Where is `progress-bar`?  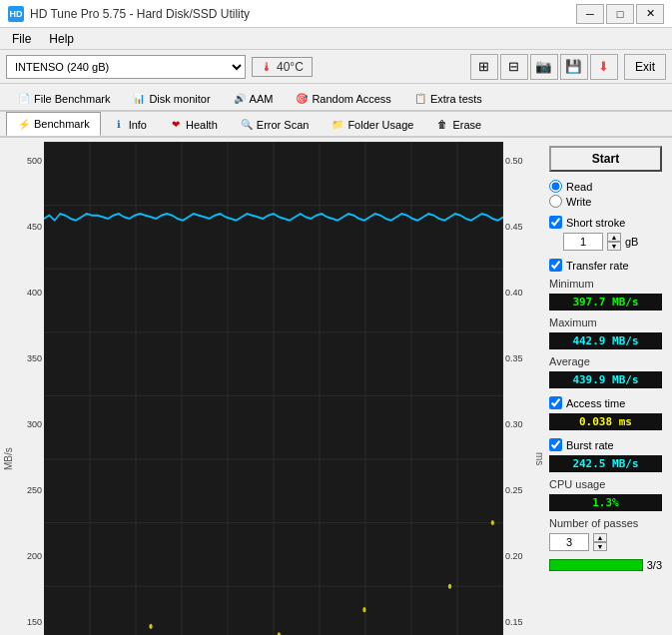
progress-bar is located at coordinates (596, 565).